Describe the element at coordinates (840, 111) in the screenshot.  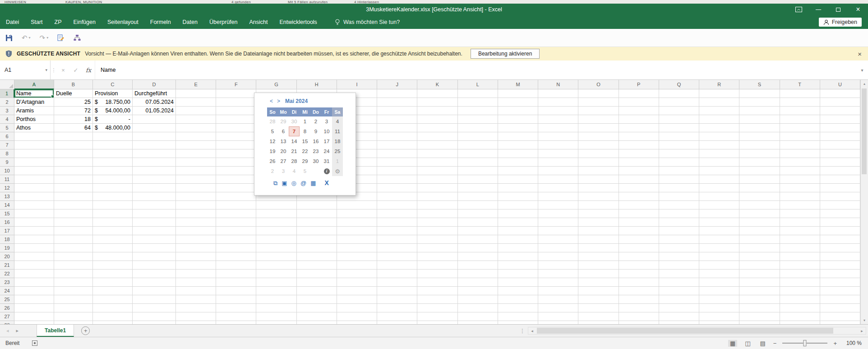
I see `cell-U3` at that location.